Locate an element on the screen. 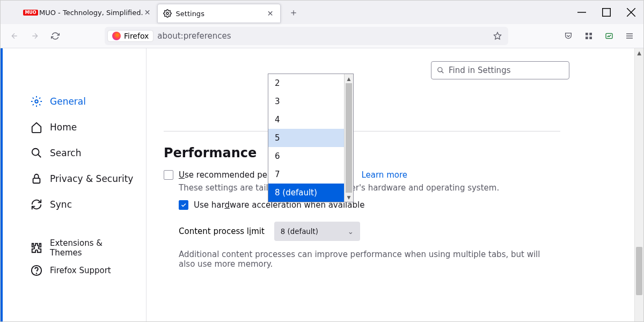 This screenshot has height=322, width=644. help-icon is located at coordinates (36, 270).